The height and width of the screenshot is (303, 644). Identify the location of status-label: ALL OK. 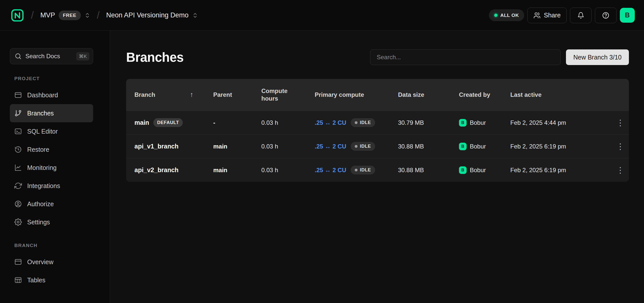
(510, 15).